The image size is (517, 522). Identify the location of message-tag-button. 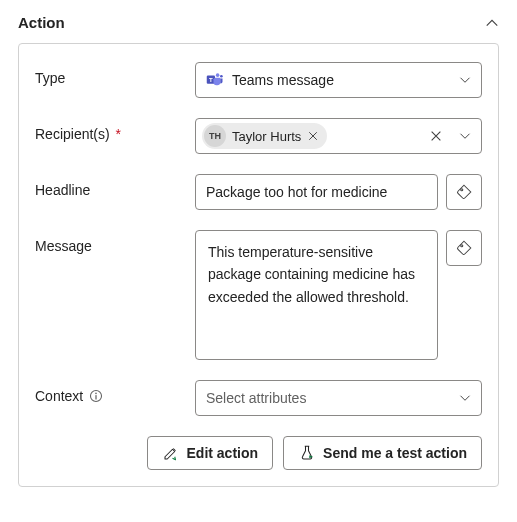
(464, 248).